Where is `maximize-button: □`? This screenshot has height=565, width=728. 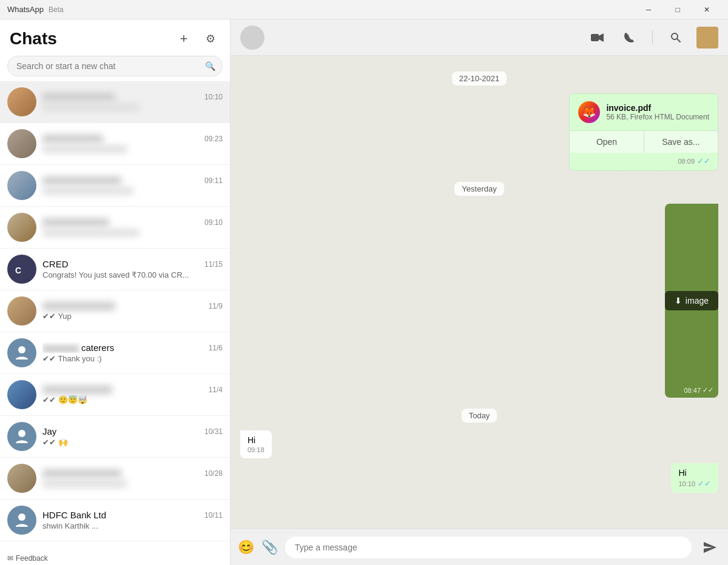
maximize-button: □ is located at coordinates (678, 10).